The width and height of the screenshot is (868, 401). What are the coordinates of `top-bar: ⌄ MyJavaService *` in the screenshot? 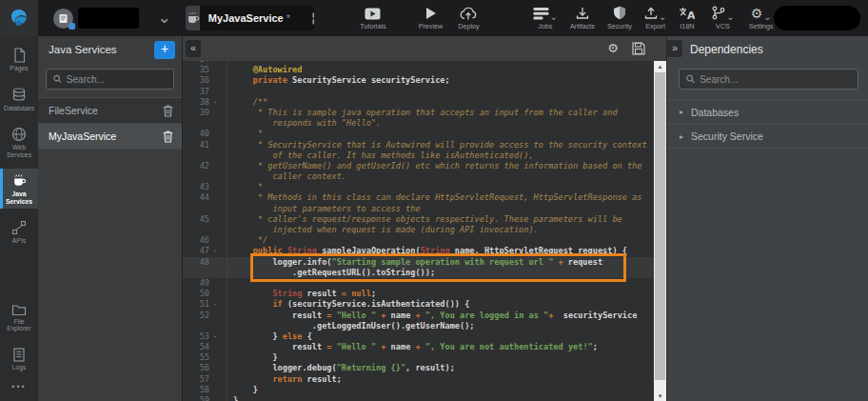 It's located at (434, 18).